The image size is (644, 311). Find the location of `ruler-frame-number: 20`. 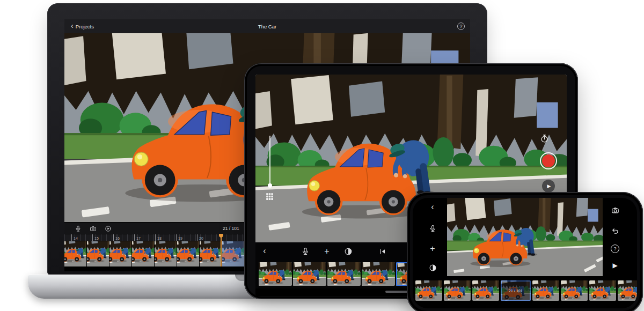

ruler-frame-number: 20 is located at coordinates (200, 238).